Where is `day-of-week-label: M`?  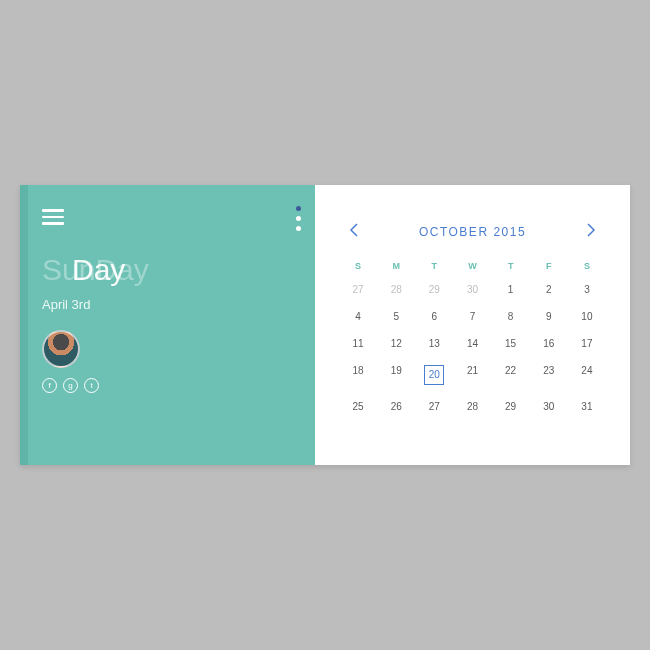 day-of-week-label: M is located at coordinates (396, 266).